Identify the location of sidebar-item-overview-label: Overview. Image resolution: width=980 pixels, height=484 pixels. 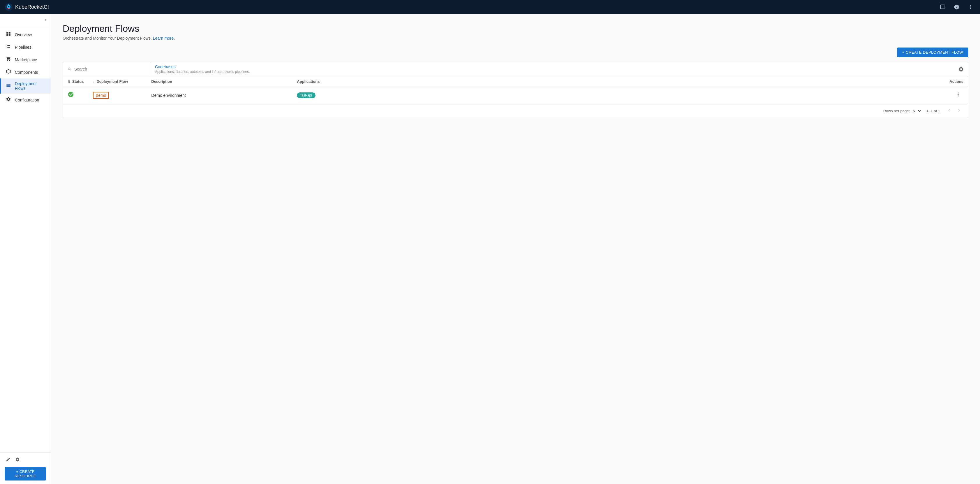
(23, 35).